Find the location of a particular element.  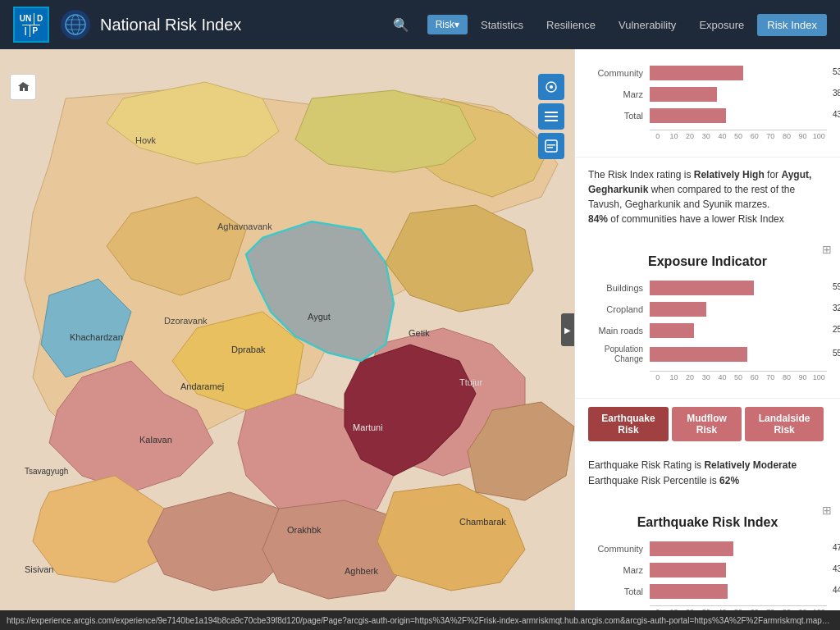

svg-text: Andaramej is located at coordinates (202, 386).